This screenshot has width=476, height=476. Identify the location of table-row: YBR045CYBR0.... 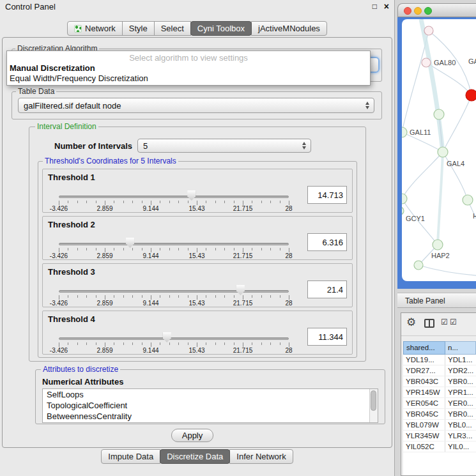
(440, 414).